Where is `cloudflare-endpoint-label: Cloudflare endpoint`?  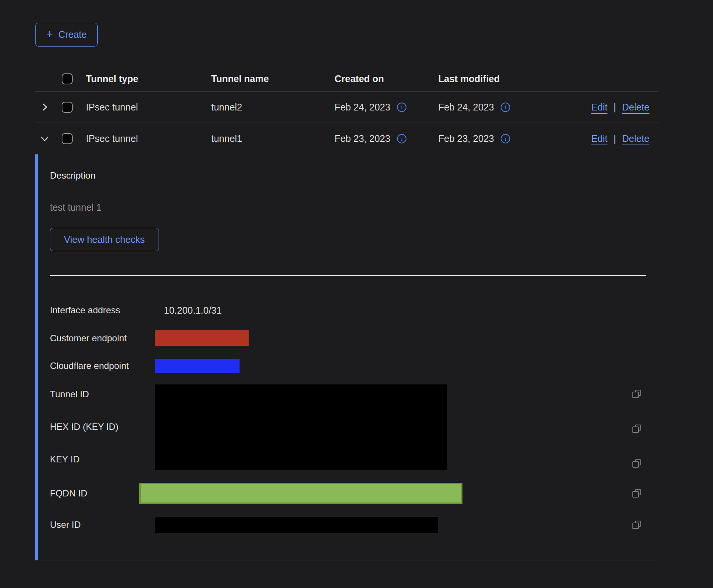 cloudflare-endpoint-label: Cloudflare endpoint is located at coordinates (102, 366).